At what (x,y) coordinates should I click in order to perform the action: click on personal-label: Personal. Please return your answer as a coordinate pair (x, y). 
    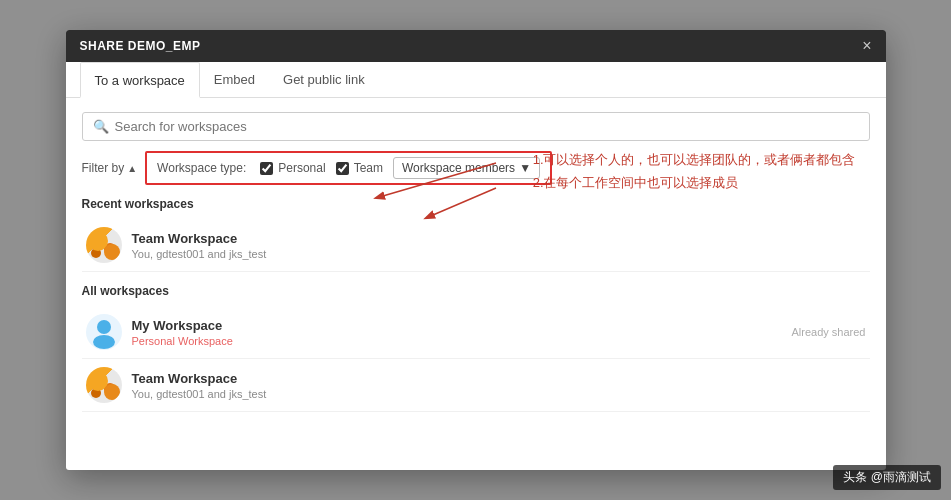
    Looking at the image, I should click on (302, 168).